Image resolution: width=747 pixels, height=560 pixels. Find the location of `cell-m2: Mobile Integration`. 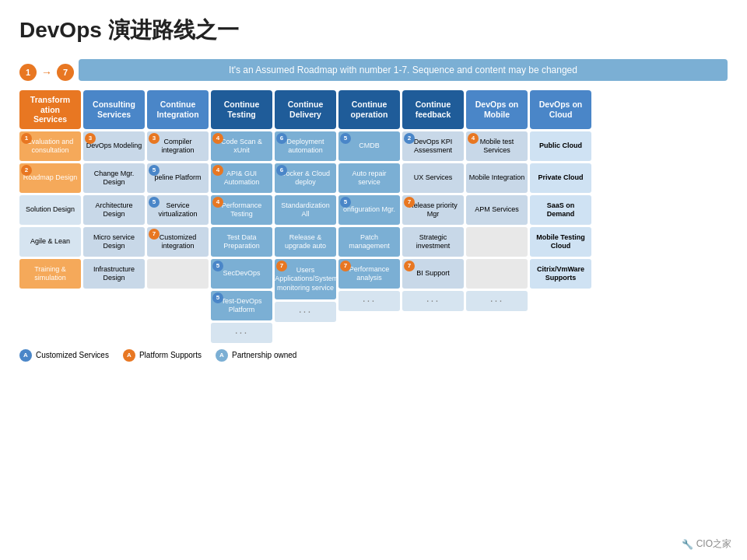

cell-m2: Mobile Integration is located at coordinates (496, 178).